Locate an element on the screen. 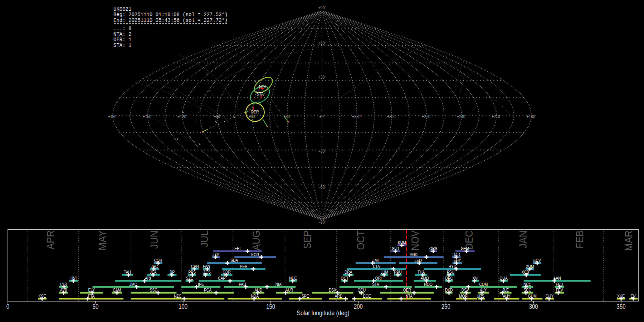  svg-text: GEM is located at coordinates (465, 248).